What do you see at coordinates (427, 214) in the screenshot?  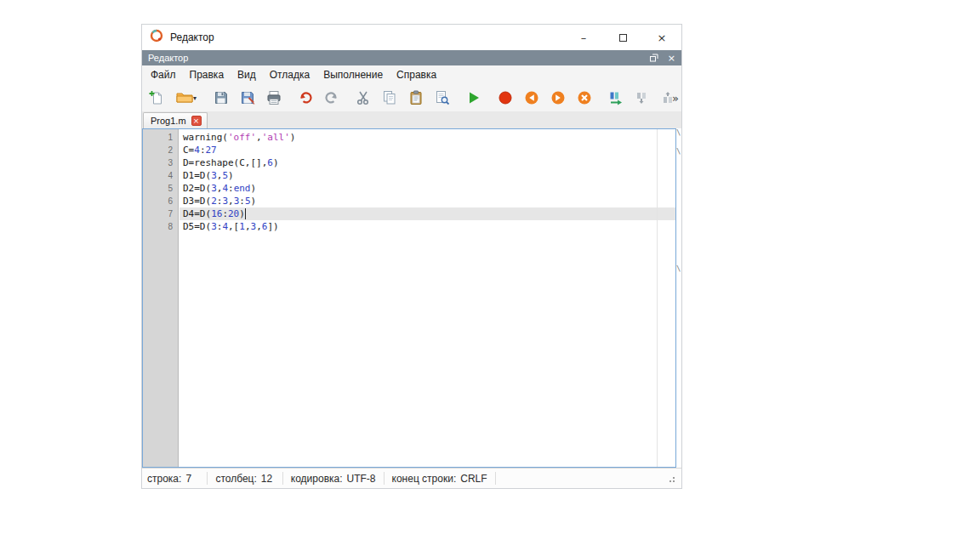 I see `code-line: D4=D(16:20)` at bounding box center [427, 214].